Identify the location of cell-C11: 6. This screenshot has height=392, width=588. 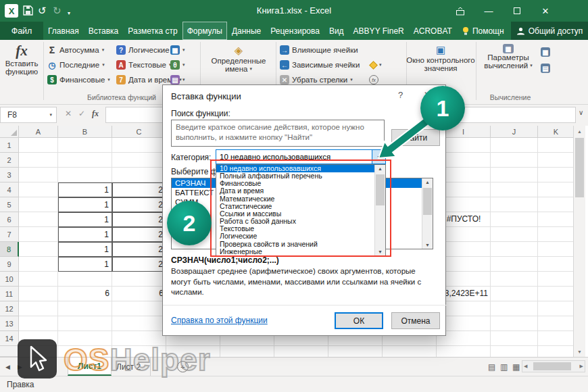
(139, 294).